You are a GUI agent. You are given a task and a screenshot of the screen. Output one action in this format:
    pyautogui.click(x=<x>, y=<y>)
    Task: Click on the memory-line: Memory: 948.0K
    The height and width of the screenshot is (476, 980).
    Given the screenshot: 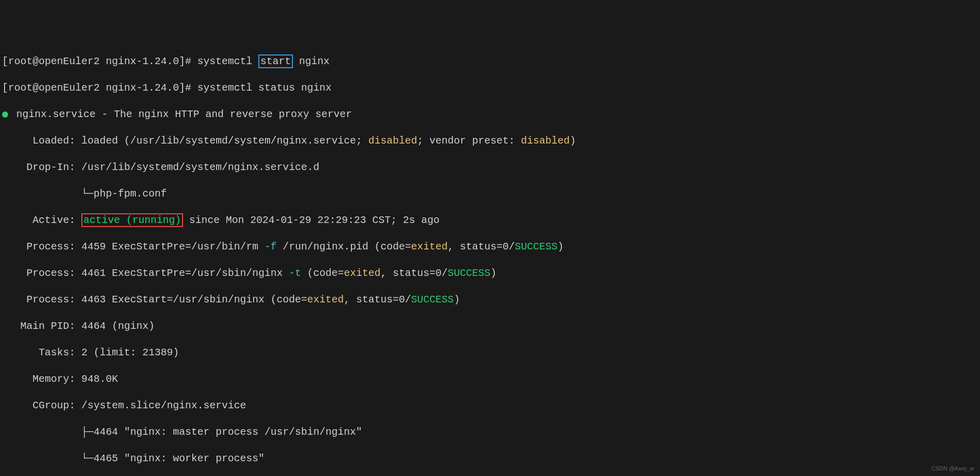 What is the action you would take?
    pyautogui.click(x=490, y=379)
    